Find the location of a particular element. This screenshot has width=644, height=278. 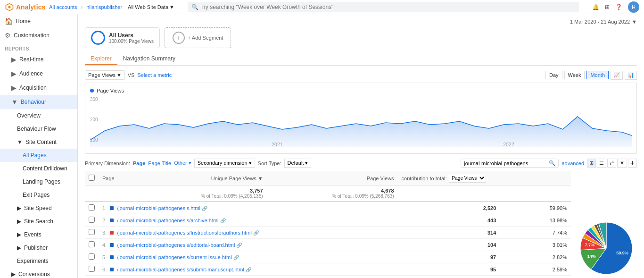

row-page-link-4: /journal-microbial-pathogenesis/current-… is located at coordinates (174, 257).